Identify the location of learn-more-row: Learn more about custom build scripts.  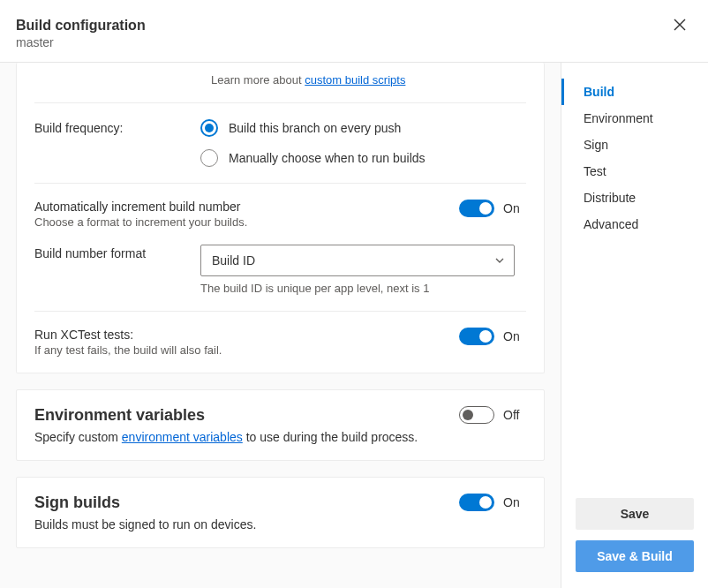
(281, 74).